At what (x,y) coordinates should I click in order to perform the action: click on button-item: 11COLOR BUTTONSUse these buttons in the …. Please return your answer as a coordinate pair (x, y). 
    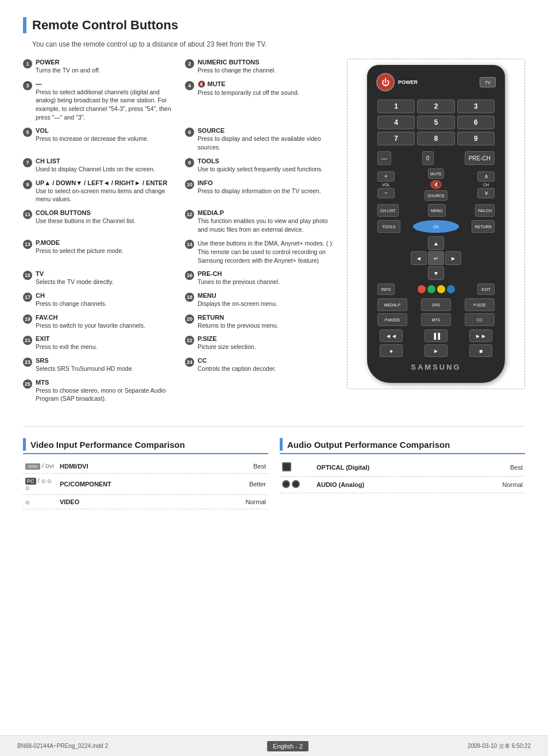
    Looking at the image, I should click on (98, 221).